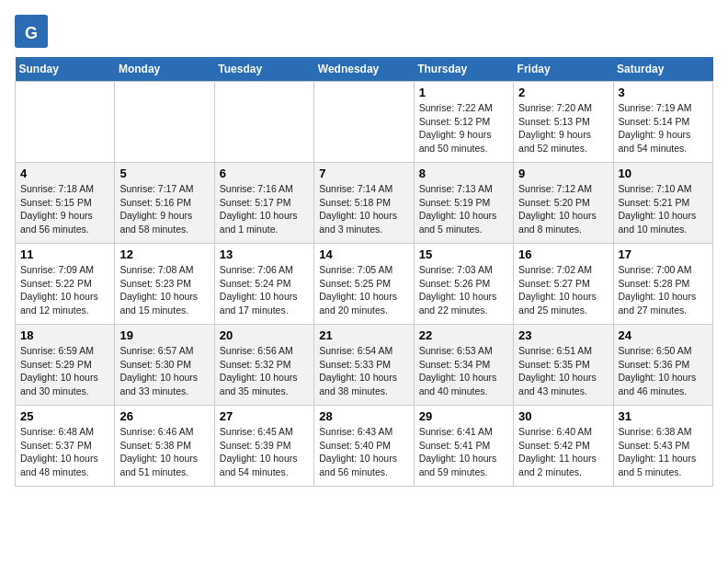  I want to click on day-content: Sunrise: 7:14 AM Sunset: 5:18 PM Dayligh…, so click(364, 210).